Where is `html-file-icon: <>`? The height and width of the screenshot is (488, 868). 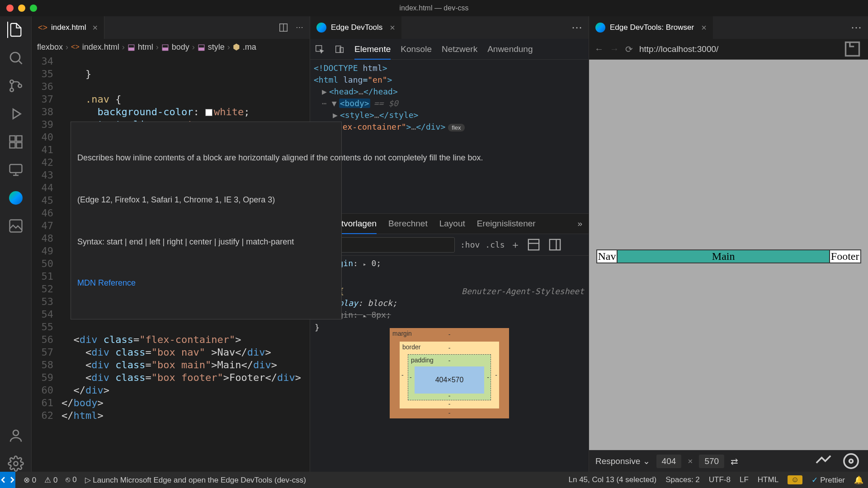
html-file-icon: <> is located at coordinates (75, 47).